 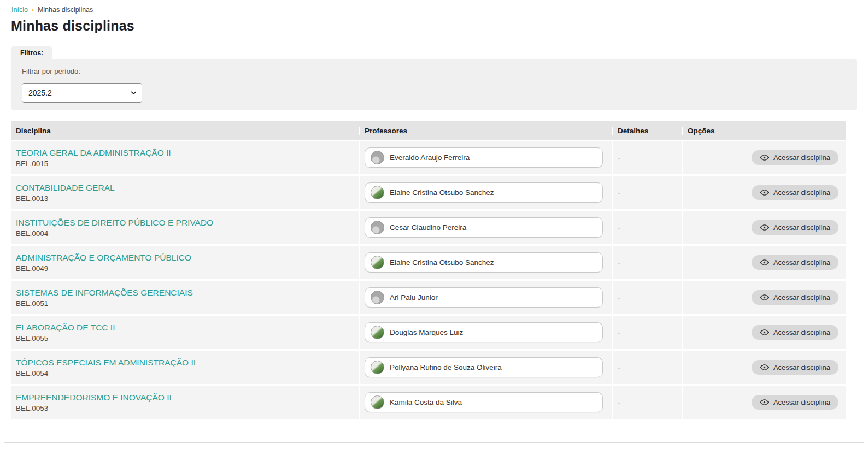 I want to click on table-row: EMPREENDEDORISMO E INOVAÇÃO II BEL.0053 …, so click(x=429, y=402).